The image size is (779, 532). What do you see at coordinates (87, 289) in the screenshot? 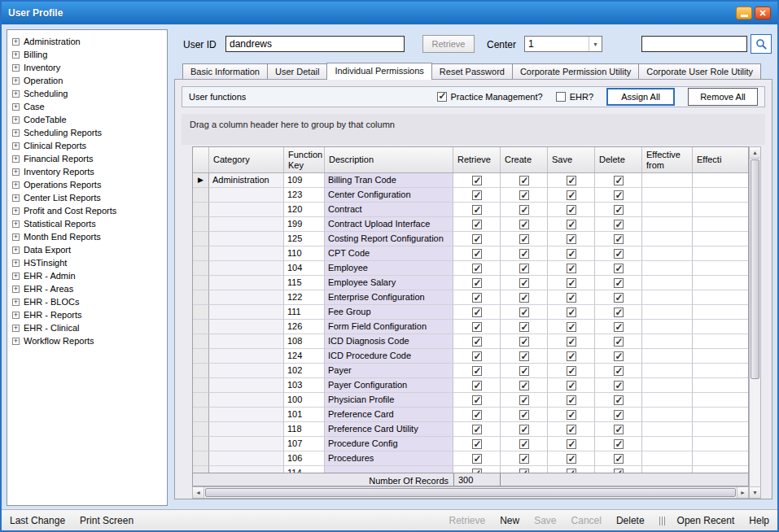
I see `tree-item: + EHR - Areas` at bounding box center [87, 289].